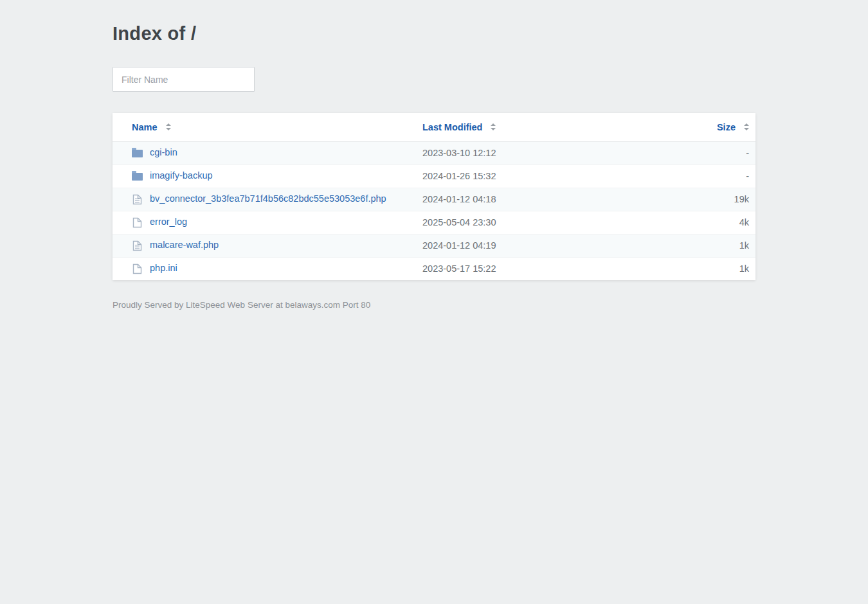  I want to click on file-link: malcare-waf.php, so click(184, 245).